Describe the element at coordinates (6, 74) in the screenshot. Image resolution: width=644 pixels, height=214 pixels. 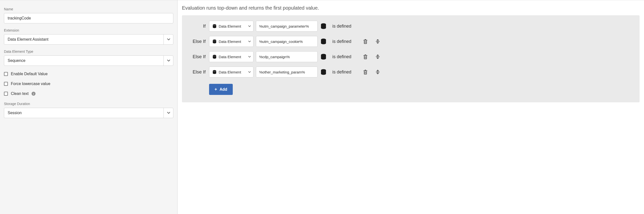
I see `enable-default-checkbox` at that location.